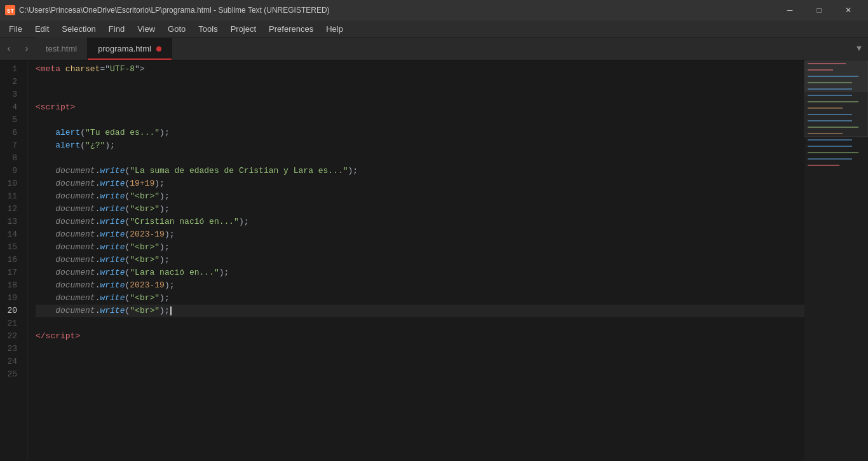  What do you see at coordinates (62, 48) in the screenshot?
I see `tab-test-html: test.html` at bounding box center [62, 48].